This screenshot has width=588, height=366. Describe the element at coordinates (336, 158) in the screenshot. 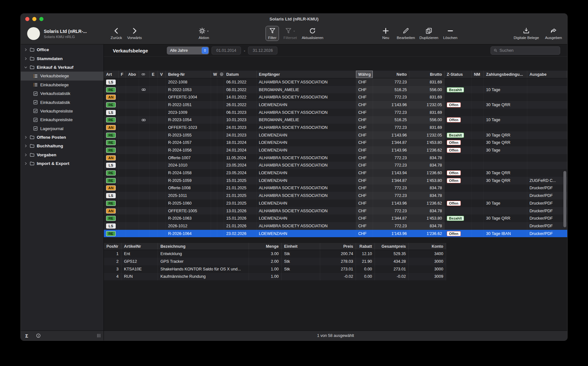

I see `table-row: ANOfferte-100711.05.2024ALHAMBRA SOCIETY…` at that location.